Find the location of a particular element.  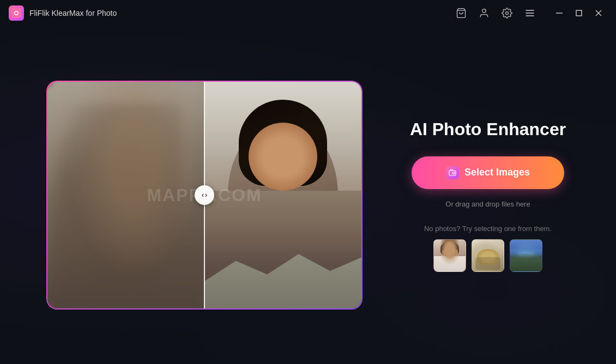

settings-icon is located at coordinates (507, 13).